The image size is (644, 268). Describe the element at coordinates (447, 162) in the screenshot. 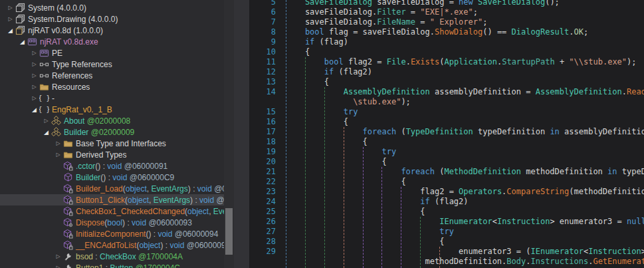

I see `code-line: 20{` at that location.